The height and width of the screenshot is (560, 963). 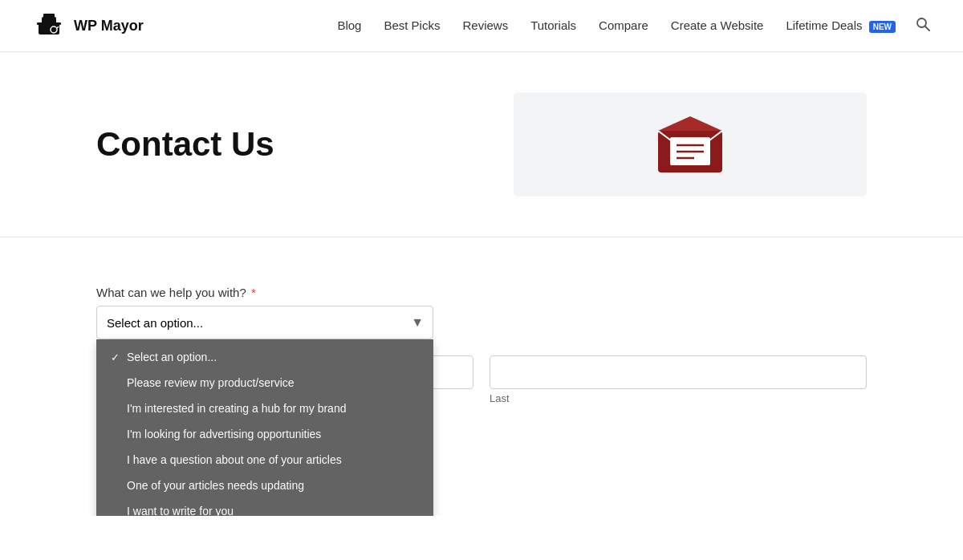 What do you see at coordinates (717, 26) in the screenshot?
I see `nav-link-create-website: Create a Website` at bounding box center [717, 26].